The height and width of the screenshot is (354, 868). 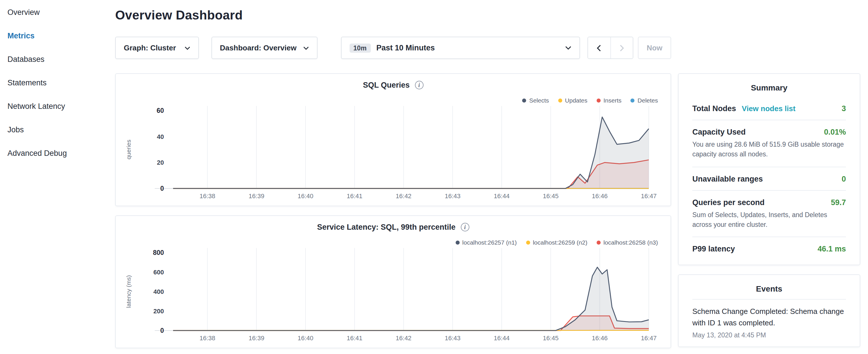 What do you see at coordinates (60, 12) in the screenshot?
I see `sidebar-item-overview: Overview` at bounding box center [60, 12].